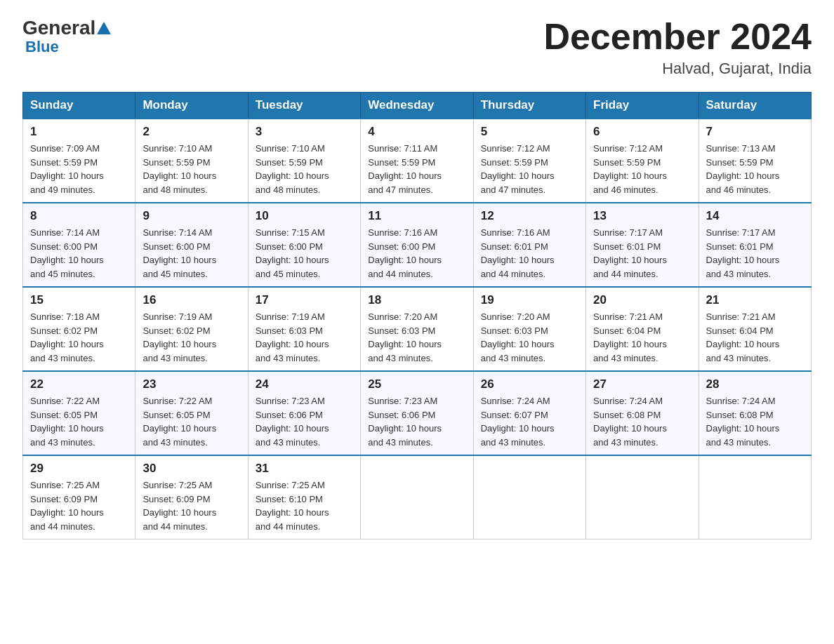  I want to click on day-info: Sunrise: 7:10 AM Sunset: 5:59 PM Dayligh…, so click(191, 169).